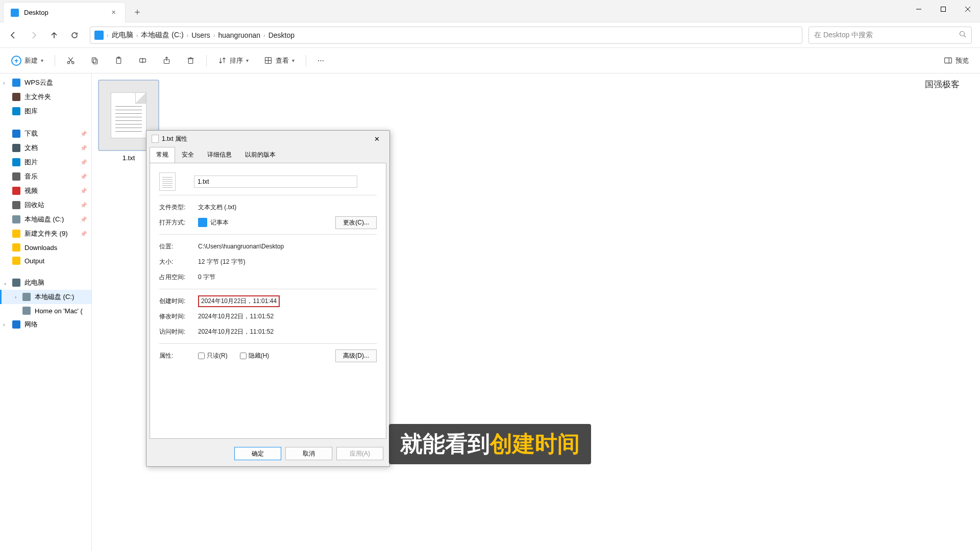 This screenshot has height=551, width=980. I want to click on sidebar: ›WPS云盘 主文件夹 图库 下载📌 文档📌 图片📌 音乐📌 视频📌 回收站📌 …, so click(46, 312).